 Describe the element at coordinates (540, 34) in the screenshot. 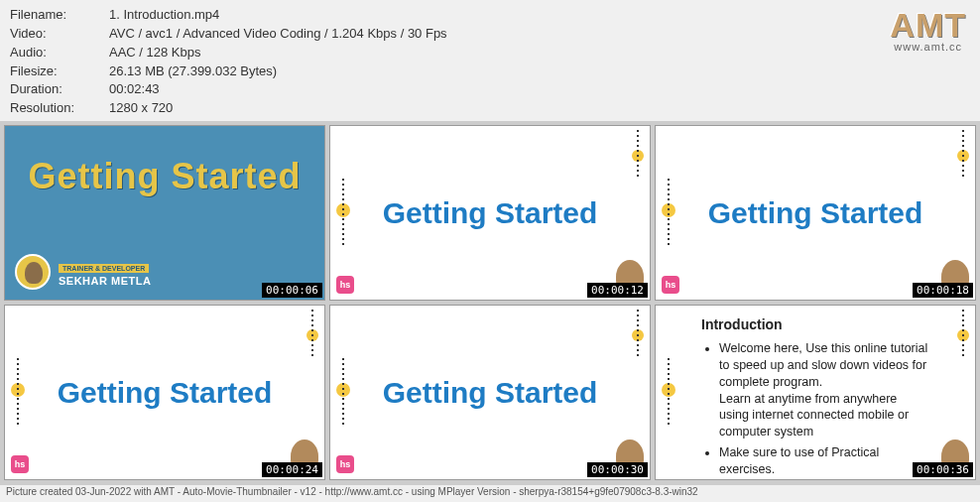

I see `value-video: AVC / avc1 / Advanced Video Coding / 1.2…` at that location.